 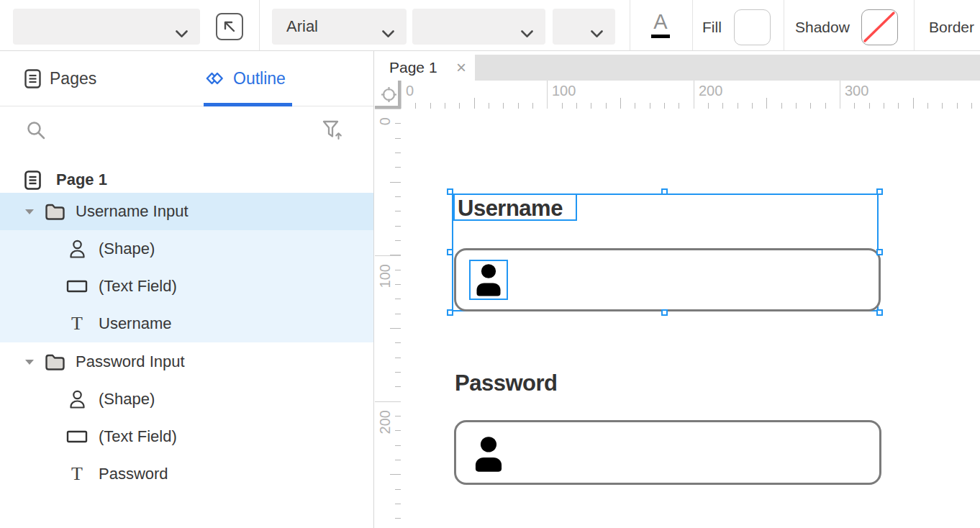 What do you see at coordinates (187, 362) in the screenshot?
I see `tree-item-password-input: Password Input` at bounding box center [187, 362].